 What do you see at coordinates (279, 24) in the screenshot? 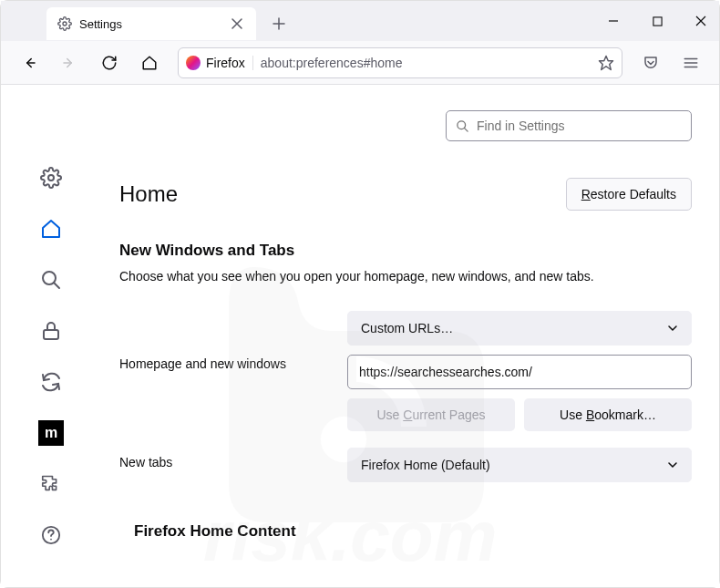
I see `plus-icon` at bounding box center [279, 24].